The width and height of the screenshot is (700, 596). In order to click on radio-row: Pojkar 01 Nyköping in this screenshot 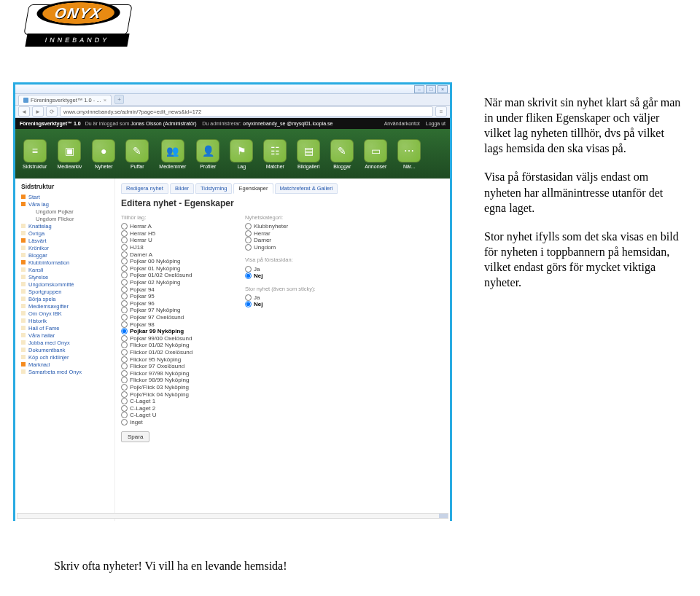, I will do `click(172, 269)`.